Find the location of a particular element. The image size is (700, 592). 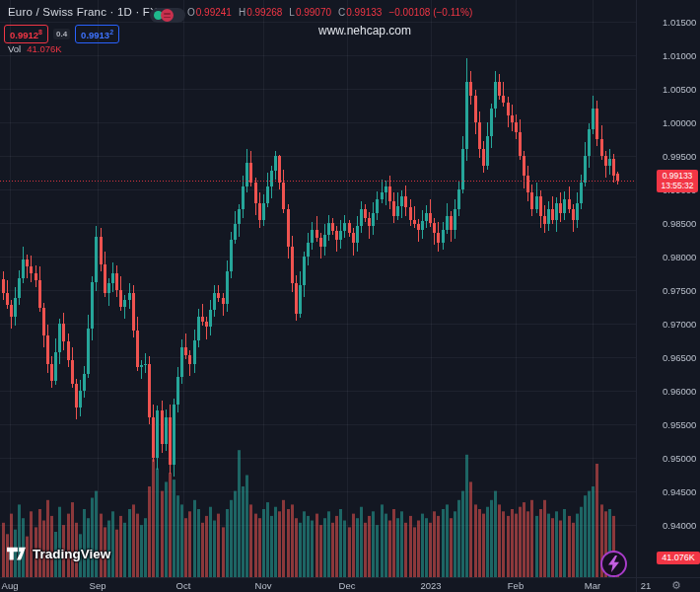

time-axis-label: Feb is located at coordinates (516, 586).